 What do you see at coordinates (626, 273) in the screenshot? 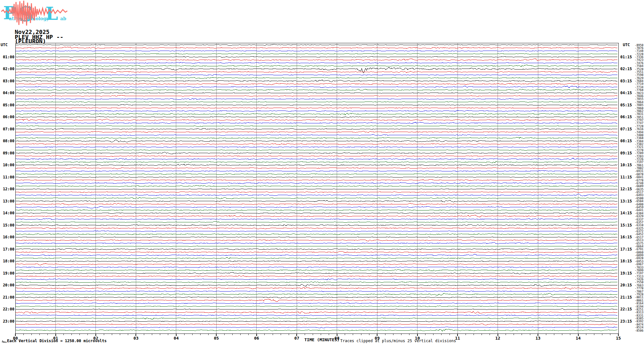
I see `row-time-label-right: 19:15` at bounding box center [626, 273].